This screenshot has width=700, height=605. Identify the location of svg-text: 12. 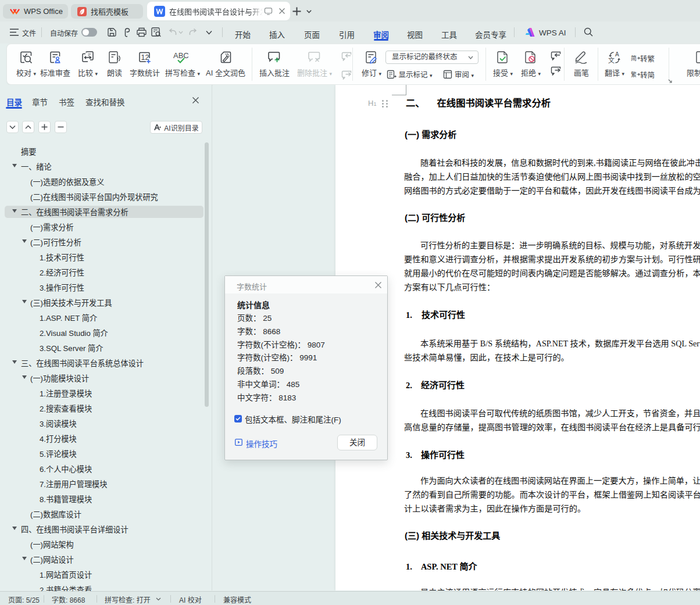
(145, 57).